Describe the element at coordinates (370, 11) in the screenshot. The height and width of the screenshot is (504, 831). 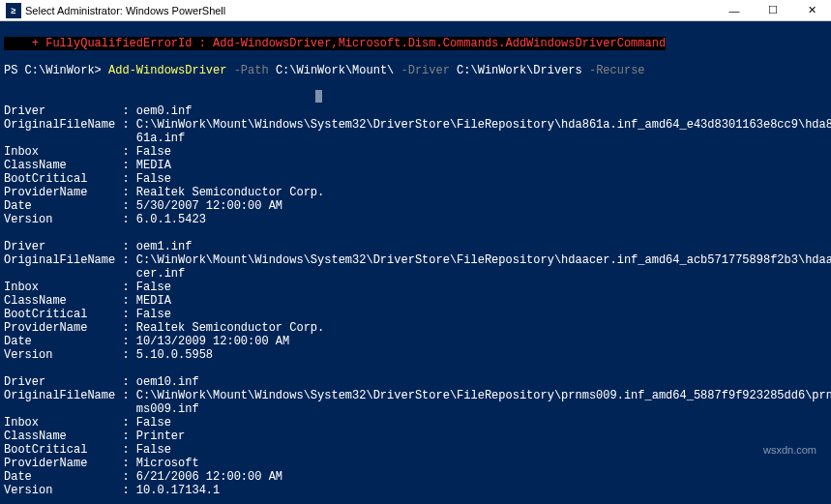
I see `window-title: Select Administrator: Windows PowerShell` at that location.